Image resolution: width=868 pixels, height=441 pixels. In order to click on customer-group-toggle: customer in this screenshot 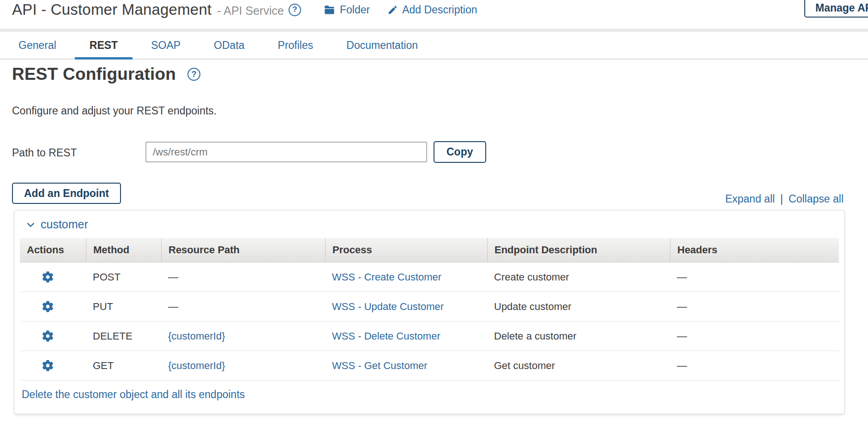, I will do `click(429, 224)`.